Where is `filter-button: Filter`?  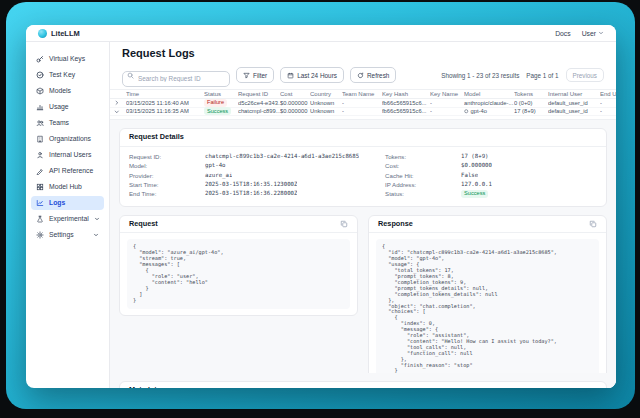
filter-button: Filter is located at coordinates (255, 75).